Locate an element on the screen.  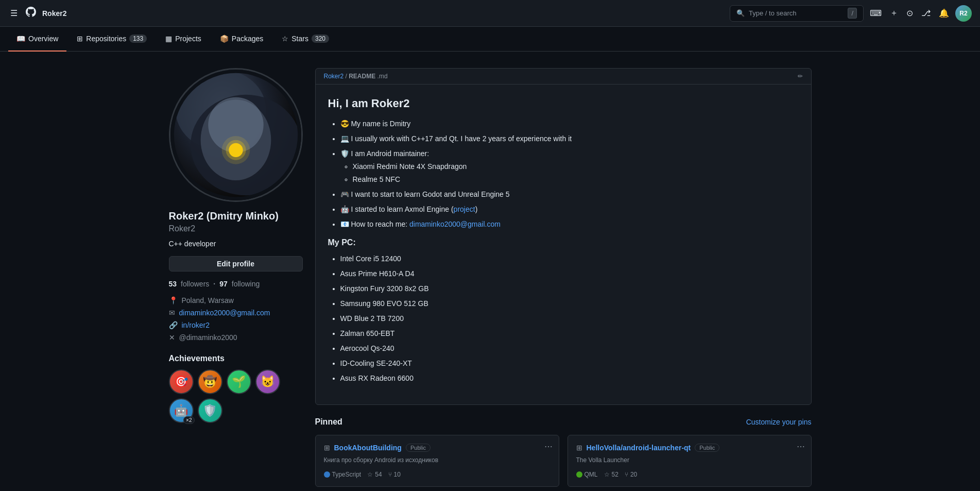
edit-readme-icon: ✏ is located at coordinates (800, 76).